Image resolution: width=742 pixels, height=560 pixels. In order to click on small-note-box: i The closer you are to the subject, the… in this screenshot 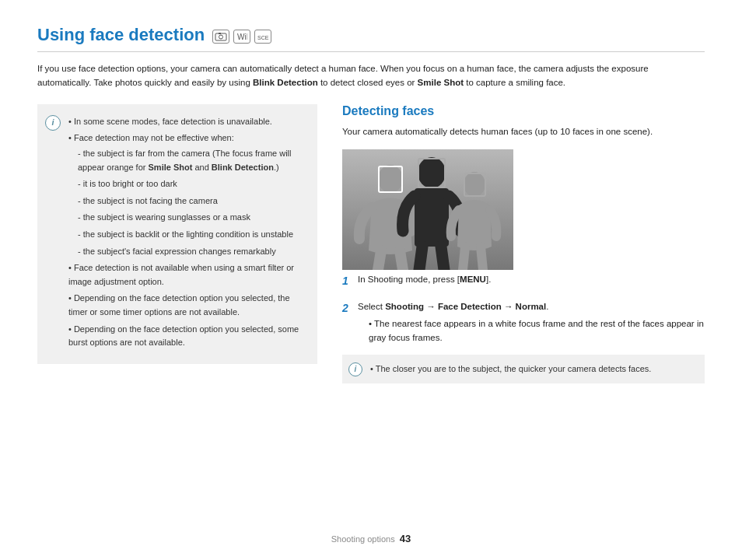, I will do `click(523, 369)`.